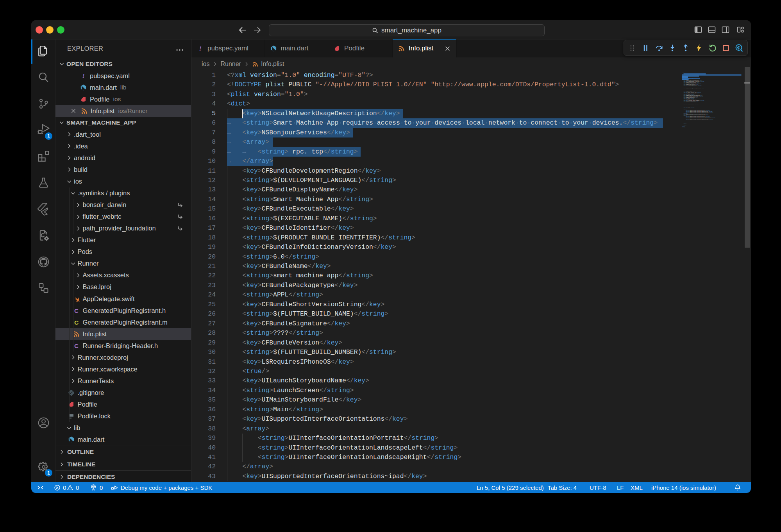 The width and height of the screenshot is (781, 532). I want to click on tree-folder-Assets.xcassets: Assets.xcassets, so click(123, 275).